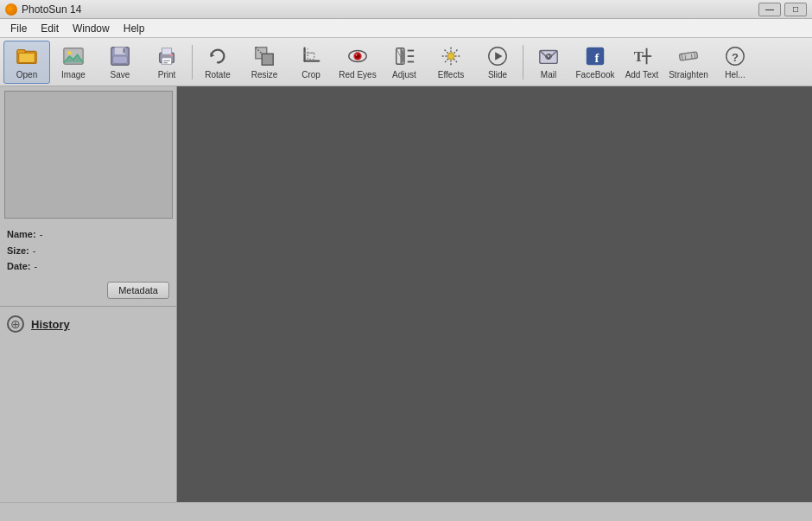 The image size is (812, 521). What do you see at coordinates (783, 10) in the screenshot?
I see `title-controls: — □` at bounding box center [783, 10].